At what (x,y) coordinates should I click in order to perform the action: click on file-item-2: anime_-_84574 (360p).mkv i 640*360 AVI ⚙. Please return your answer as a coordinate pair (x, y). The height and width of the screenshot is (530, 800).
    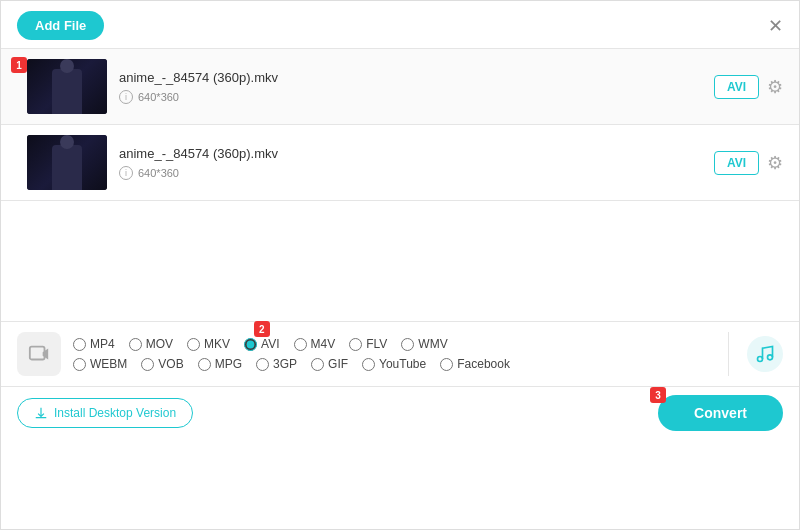
    Looking at the image, I should click on (400, 163).